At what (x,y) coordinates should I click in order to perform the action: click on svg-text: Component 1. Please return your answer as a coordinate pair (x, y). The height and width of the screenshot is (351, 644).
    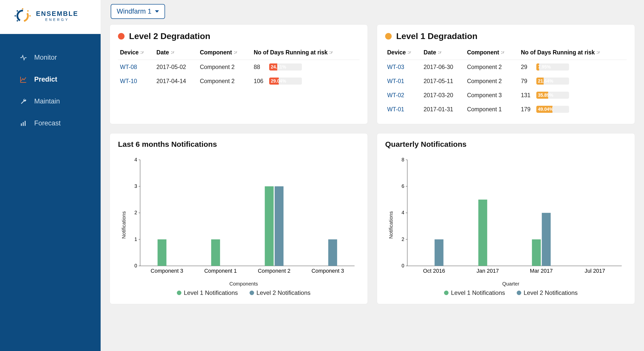
    Looking at the image, I should click on (220, 271).